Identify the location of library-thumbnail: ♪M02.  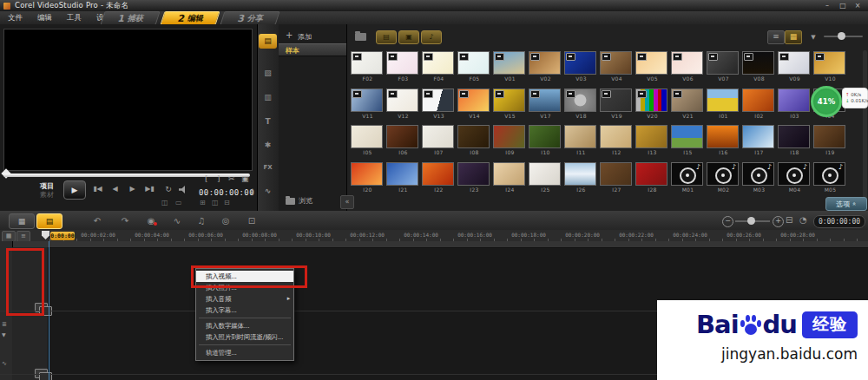
(724, 177).